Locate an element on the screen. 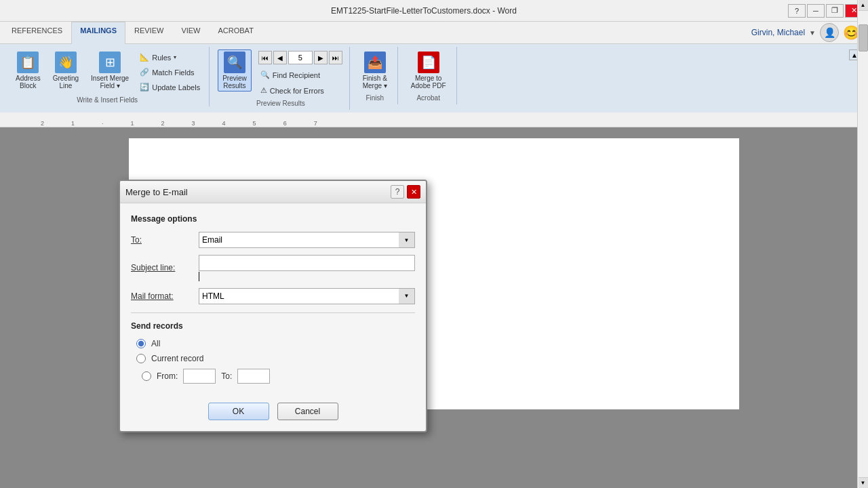 The image size is (868, 488). dialog-close-button: ✕ is located at coordinates (414, 192).